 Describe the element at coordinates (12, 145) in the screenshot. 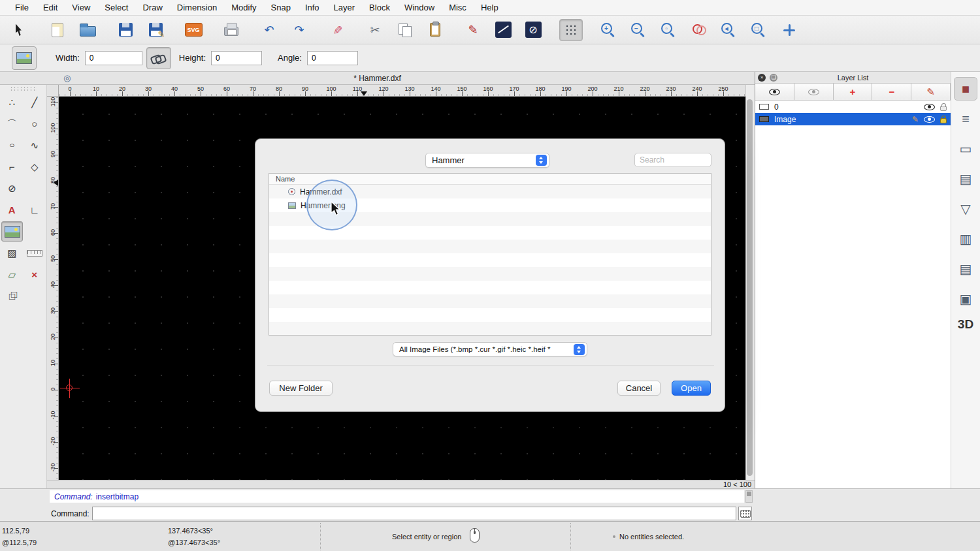

I see `ellipse-tool-button: ○` at that location.